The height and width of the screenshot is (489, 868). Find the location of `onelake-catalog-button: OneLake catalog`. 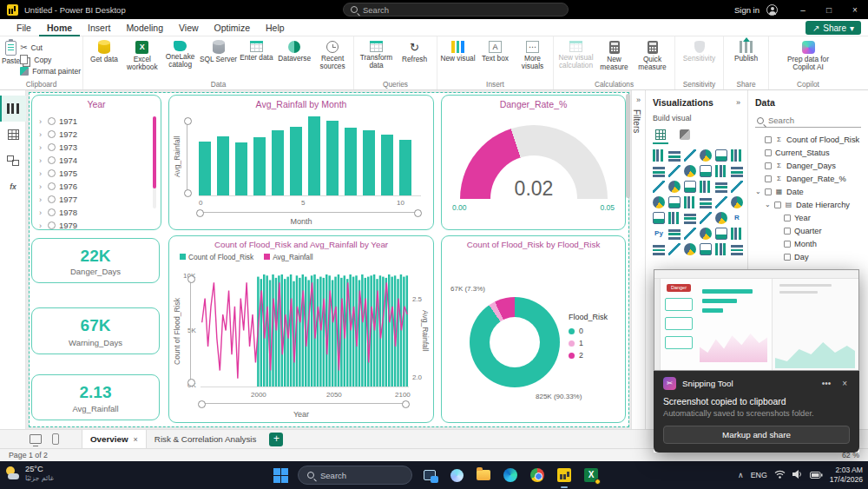

onelake-catalog-button: OneLake catalog is located at coordinates (181, 54).